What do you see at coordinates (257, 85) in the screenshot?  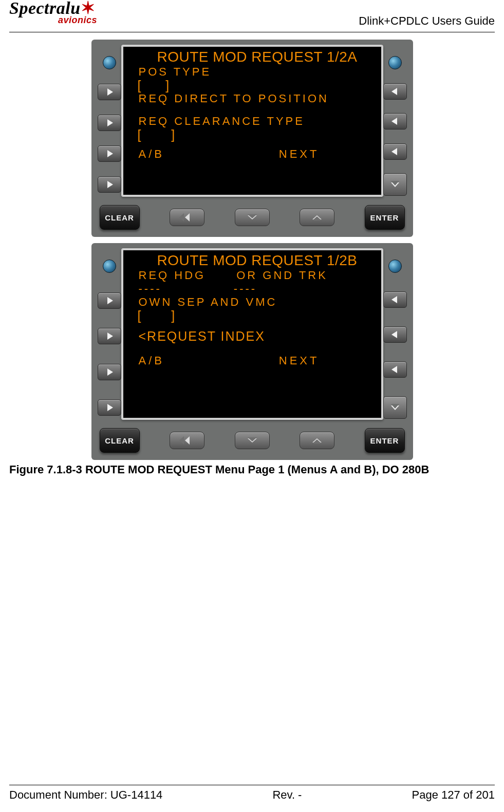 I see `screen-a-field-pos-type: [ ]` at bounding box center [257, 85].